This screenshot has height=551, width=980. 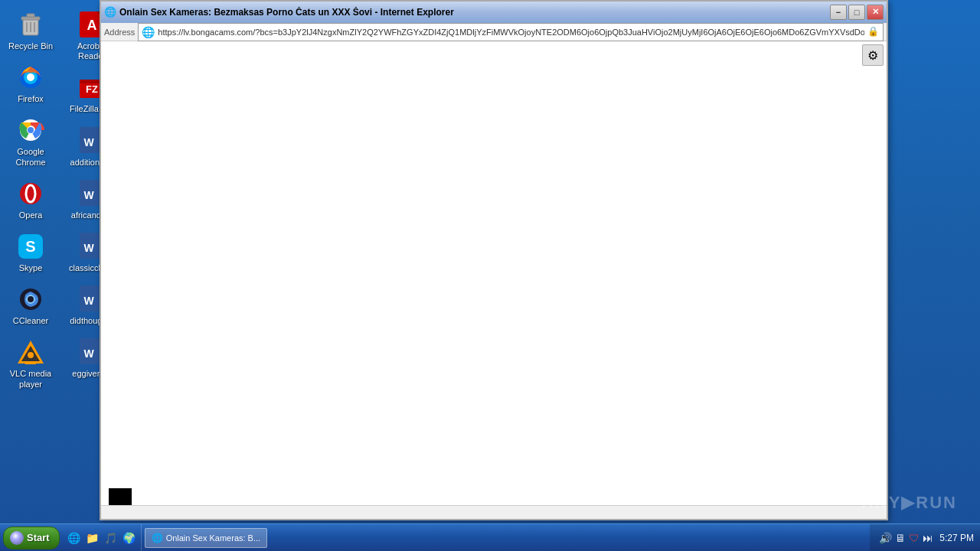 I want to click on desktop-icon-chrome: Google Chrome, so click(x=31, y=141).